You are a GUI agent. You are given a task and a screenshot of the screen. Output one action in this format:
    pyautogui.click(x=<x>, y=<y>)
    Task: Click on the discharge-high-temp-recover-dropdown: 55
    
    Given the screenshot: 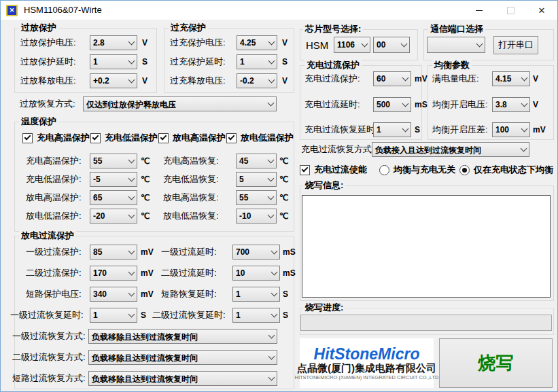 What is the action you would take?
    pyautogui.click(x=256, y=198)
    